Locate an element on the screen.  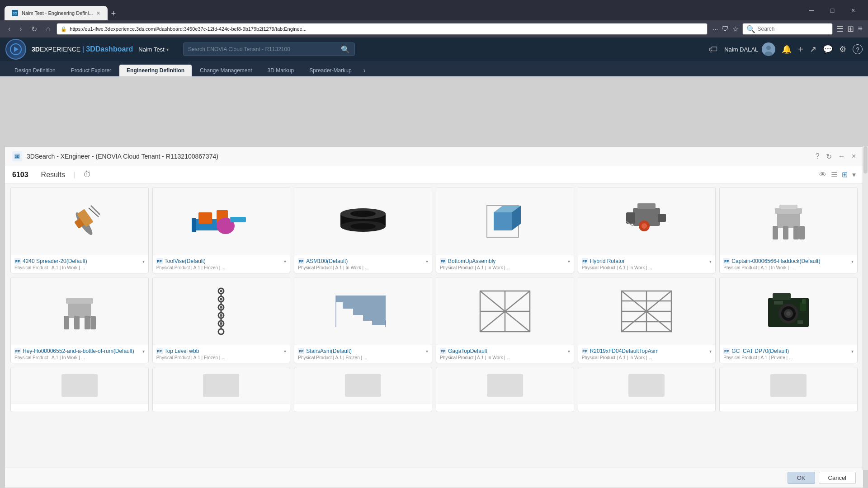
item-3-dropdown: ▾ is located at coordinates (427, 261).